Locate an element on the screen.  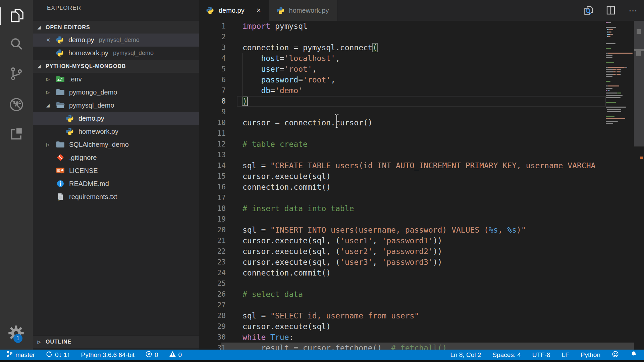
code-line-16: 16connection.commit() is located at coordinates (421, 187).